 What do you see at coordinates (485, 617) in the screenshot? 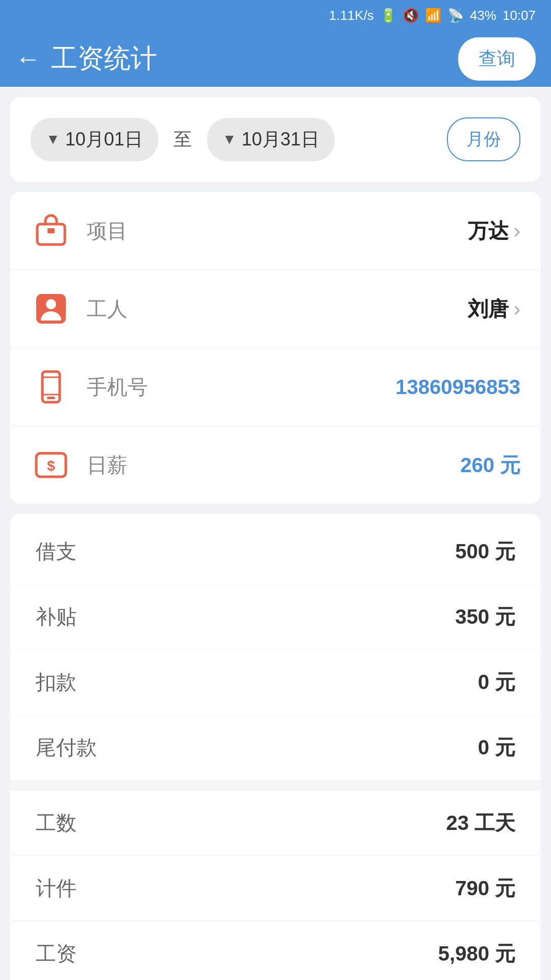
I see `subsidy-value: 350 元` at bounding box center [485, 617].